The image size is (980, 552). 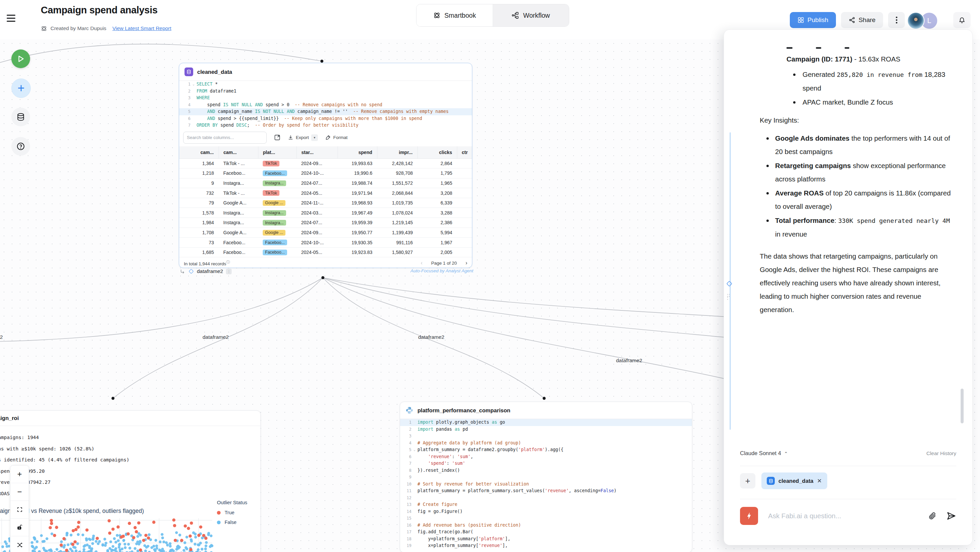 I want to click on clear-history-button: Clear History, so click(x=941, y=453).